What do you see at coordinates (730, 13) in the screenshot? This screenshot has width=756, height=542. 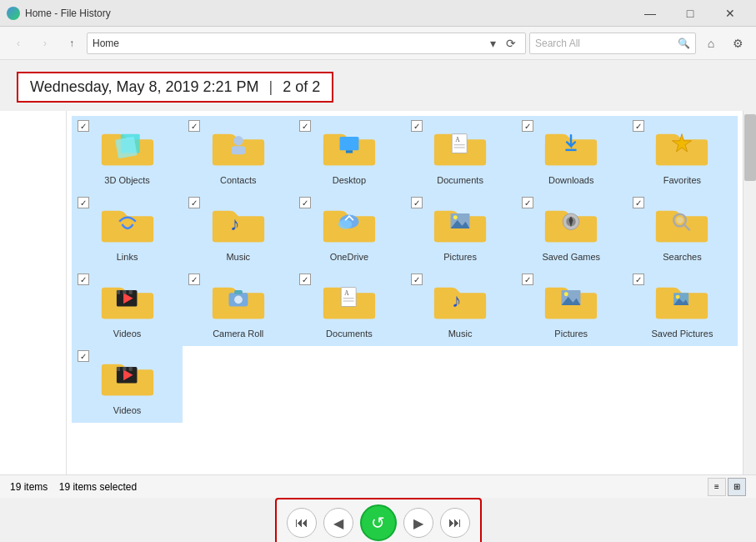 I see `close-button: ✕` at bounding box center [730, 13].